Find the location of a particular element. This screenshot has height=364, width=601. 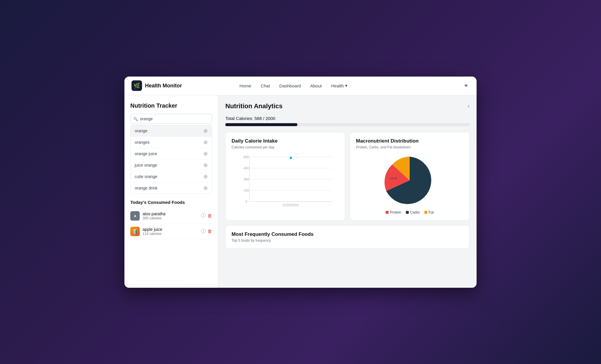

svg-text: 8.94 is located at coordinates (425, 189).